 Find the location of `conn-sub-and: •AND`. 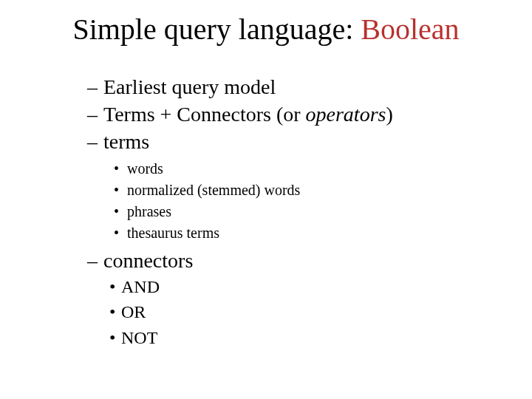

conn-sub-and: •AND is located at coordinates (305, 287).